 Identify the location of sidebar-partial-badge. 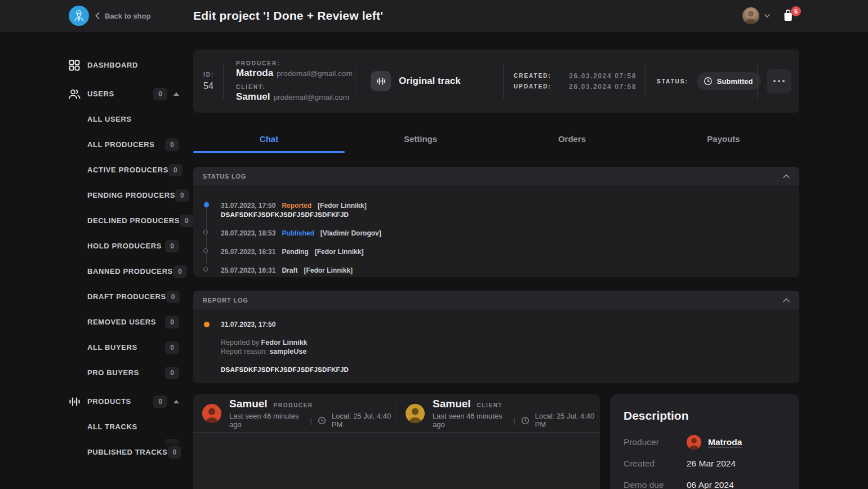
(172, 444).